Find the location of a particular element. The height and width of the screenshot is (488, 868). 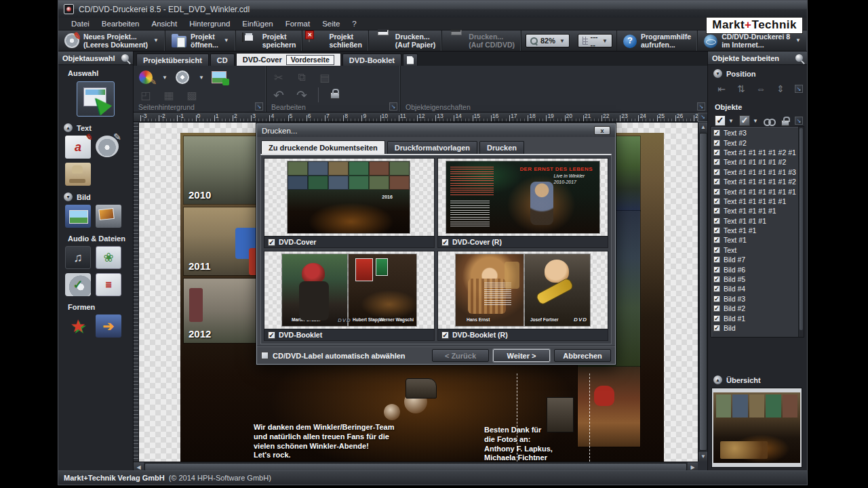

object-list-item: ✓Text is located at coordinates (758, 250).